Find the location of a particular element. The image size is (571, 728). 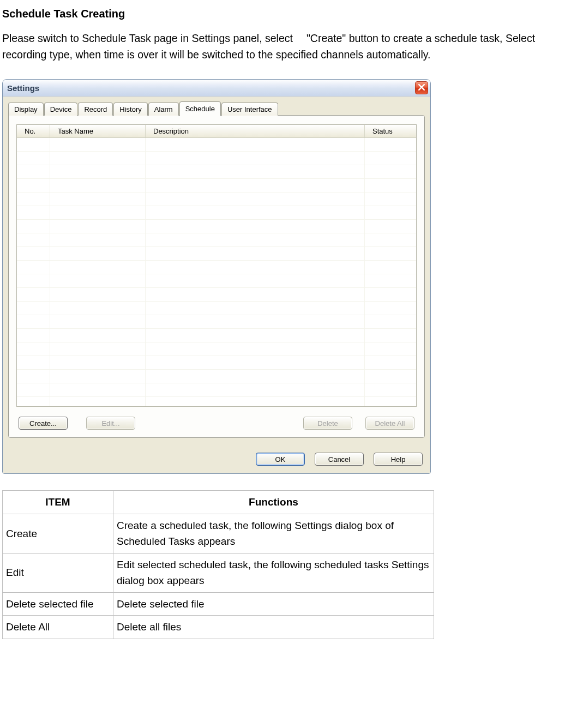

titlebar-title: Settings is located at coordinates (23, 88).